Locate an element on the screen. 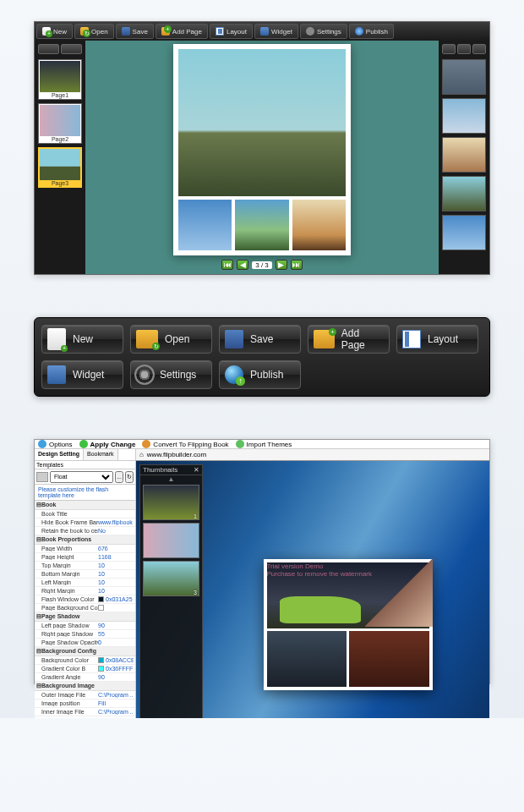 This screenshot has width=524, height=812. close-icon: ✕ is located at coordinates (196, 470).